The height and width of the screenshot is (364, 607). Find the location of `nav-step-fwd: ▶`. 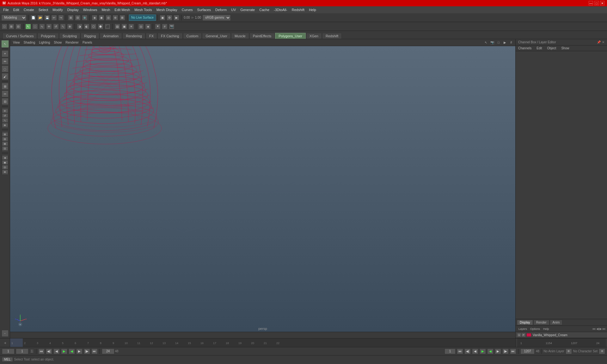

nav-step-fwd: ▶ is located at coordinates (601, 329).